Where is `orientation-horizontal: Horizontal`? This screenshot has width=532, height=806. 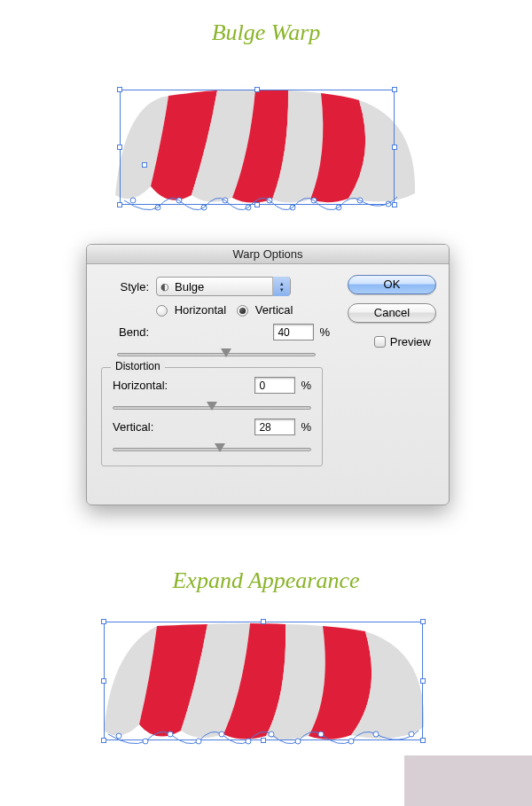
orientation-horizontal: Horizontal is located at coordinates (192, 310).